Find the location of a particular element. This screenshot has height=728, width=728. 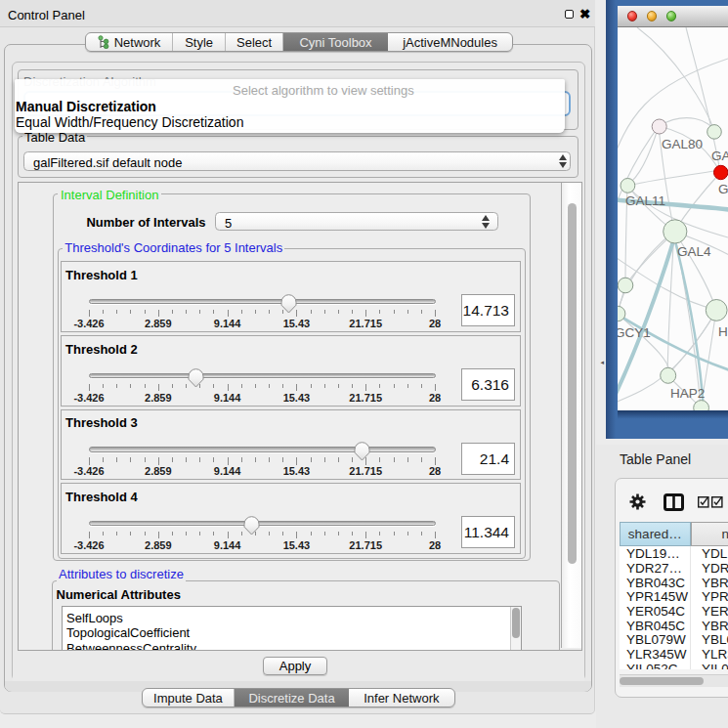

svg-text: GAL4 is located at coordinates (694, 252).